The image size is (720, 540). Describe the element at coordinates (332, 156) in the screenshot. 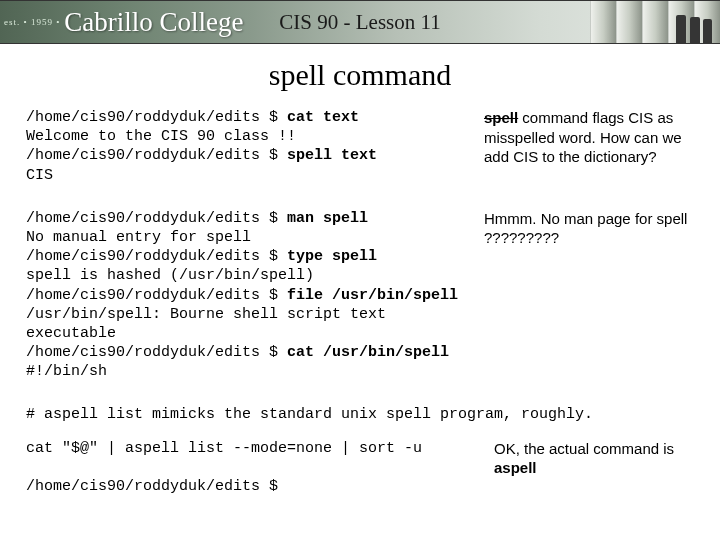

I see `command: spell text` at that location.